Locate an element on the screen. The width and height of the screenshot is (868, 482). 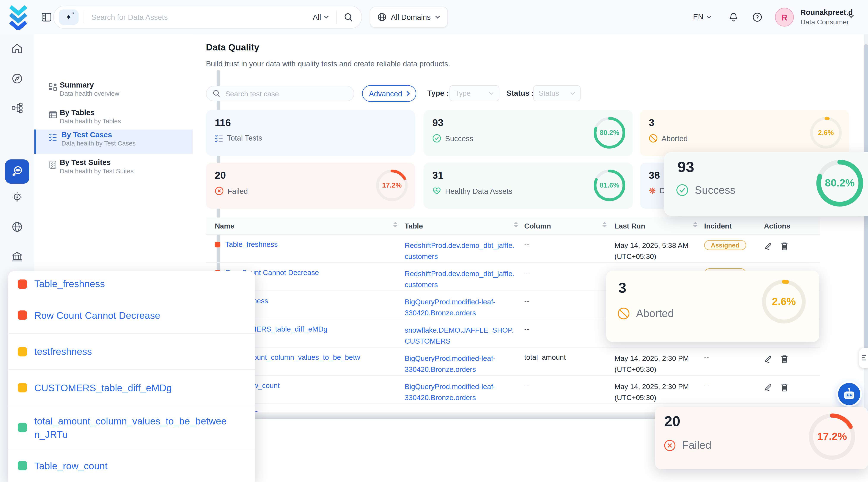
test-case-search-placeholder: Search test case is located at coordinates (252, 94).